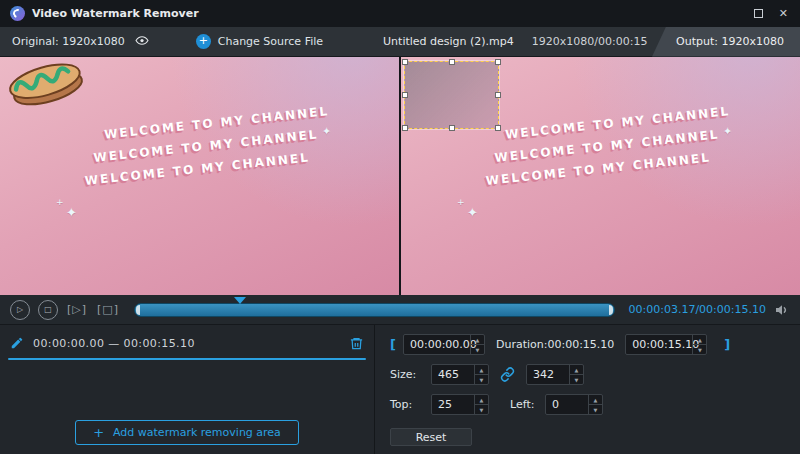 This screenshot has height=454, width=800. Describe the element at coordinates (68, 42) in the screenshot. I see `original-resolution-label: Original: 1920x1080` at that location.